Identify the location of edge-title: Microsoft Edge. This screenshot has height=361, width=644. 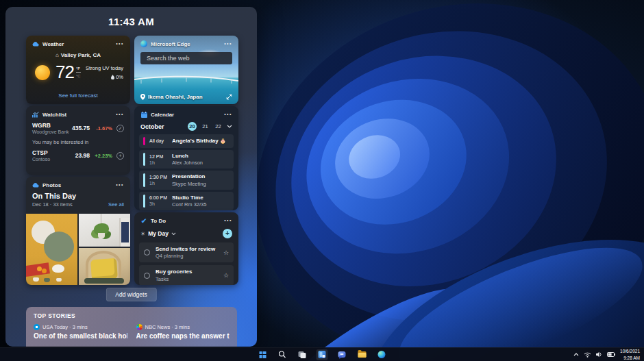
(186, 44).